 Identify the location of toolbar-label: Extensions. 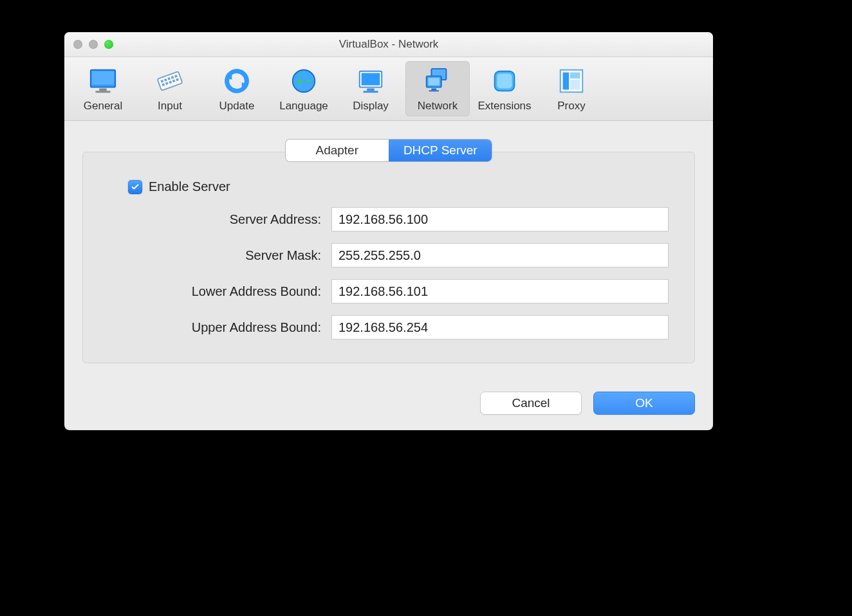
(505, 106).